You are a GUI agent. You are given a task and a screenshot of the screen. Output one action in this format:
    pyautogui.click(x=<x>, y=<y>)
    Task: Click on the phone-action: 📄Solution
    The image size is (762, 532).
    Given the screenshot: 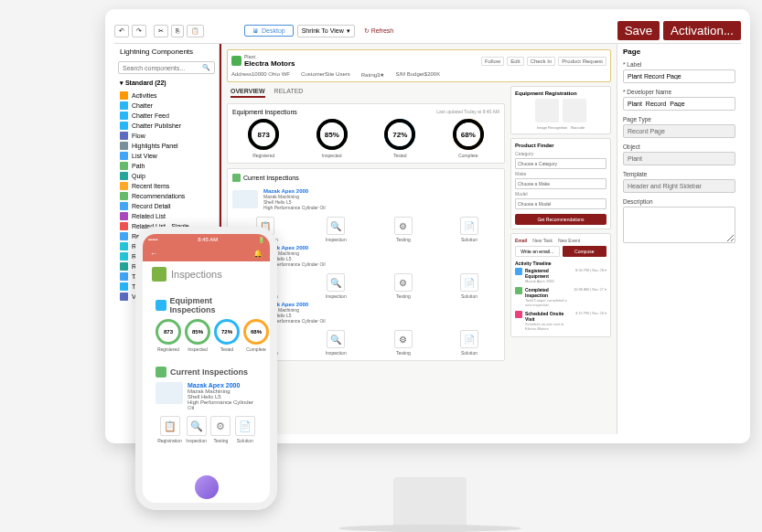 What is the action you would take?
    pyautogui.click(x=245, y=430)
    